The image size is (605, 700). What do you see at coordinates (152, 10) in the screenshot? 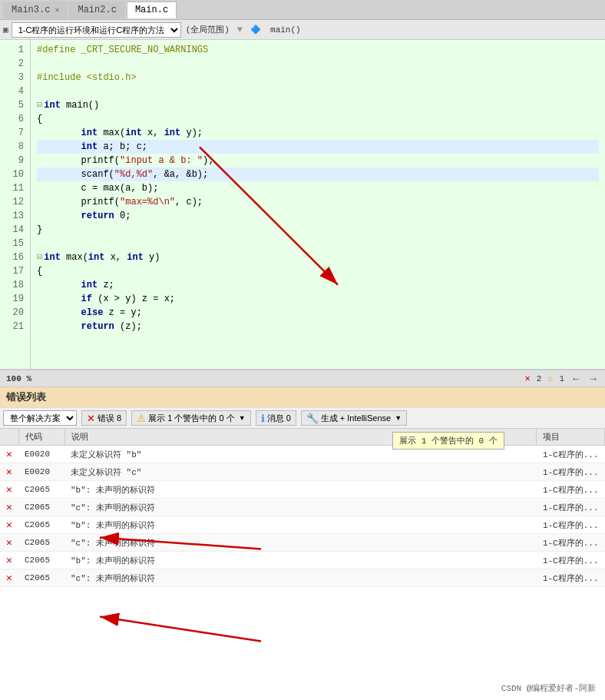
I see `tab-main-label: Main.c` at bounding box center [152, 10].